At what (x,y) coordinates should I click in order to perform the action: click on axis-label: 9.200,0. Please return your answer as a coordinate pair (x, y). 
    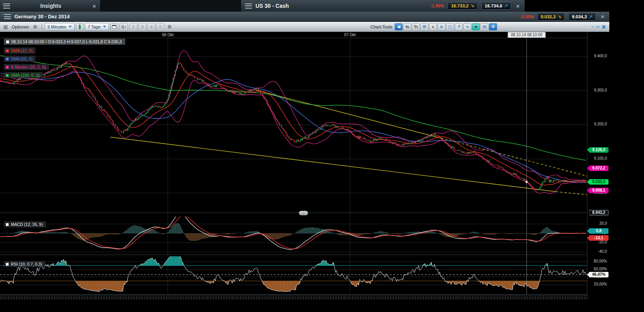
    Looking at the image, I should click on (597, 124).